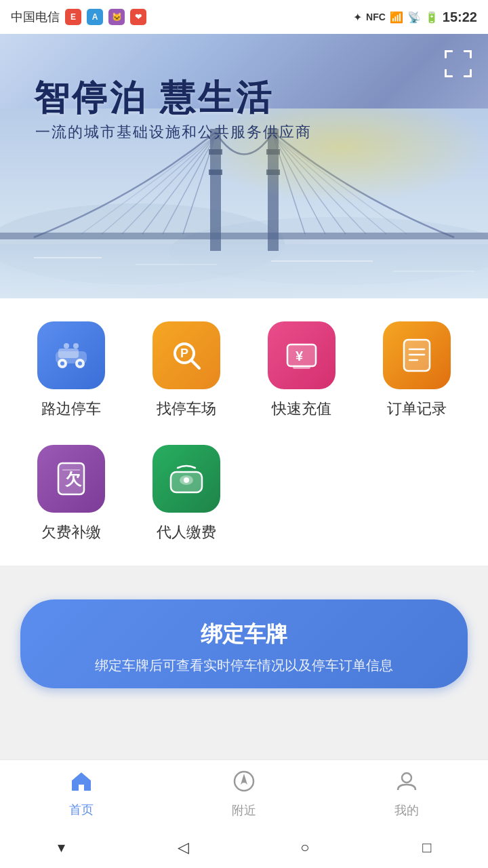  I want to click on dropdown-nav-btn: ▾, so click(61, 848).